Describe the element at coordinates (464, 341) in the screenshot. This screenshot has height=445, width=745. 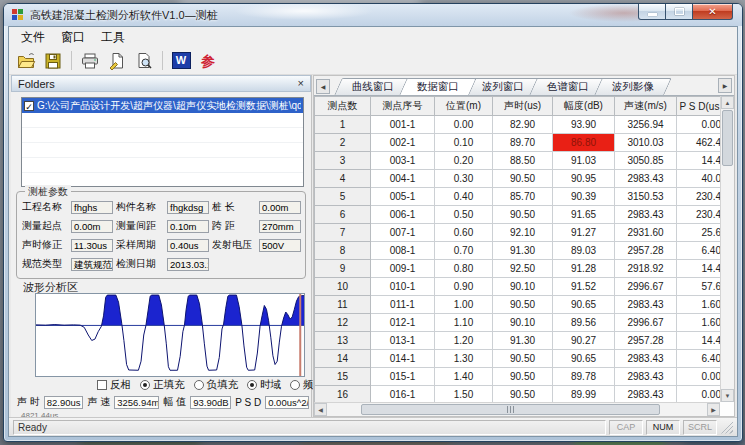
I see `table-cell: 1.20` at that location.